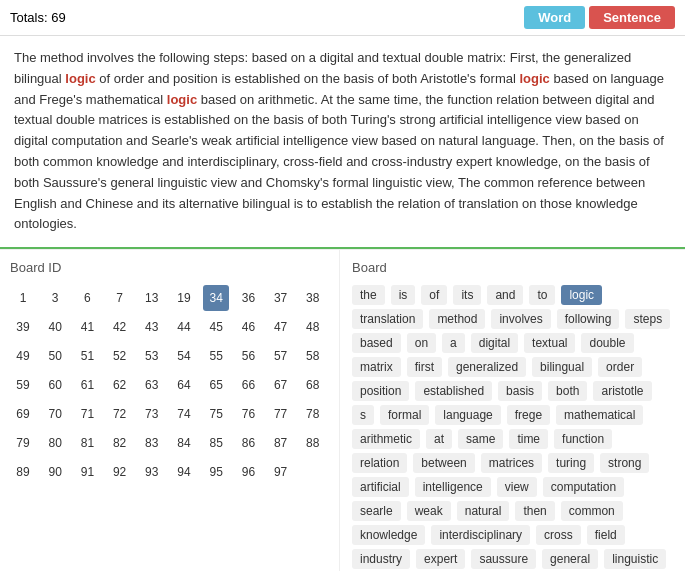  I want to click on word-tag: arithmetic, so click(386, 439).